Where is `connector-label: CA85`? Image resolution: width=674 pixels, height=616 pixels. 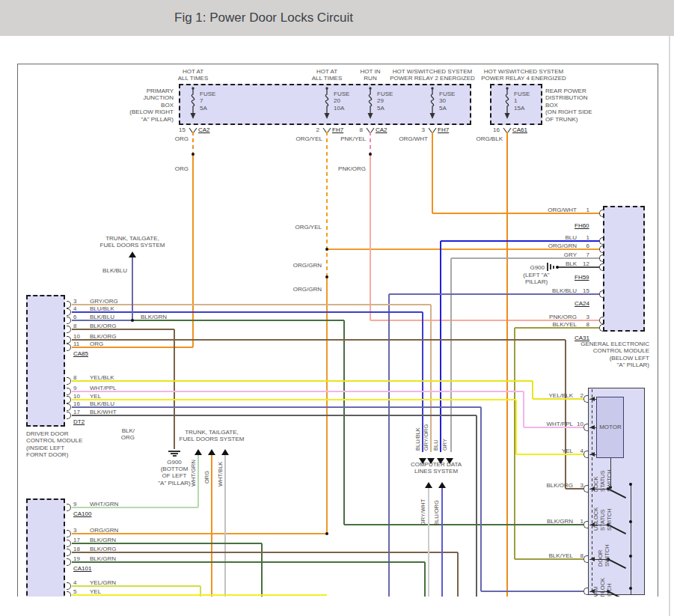
connector-label: CA85 is located at coordinates (88, 353).